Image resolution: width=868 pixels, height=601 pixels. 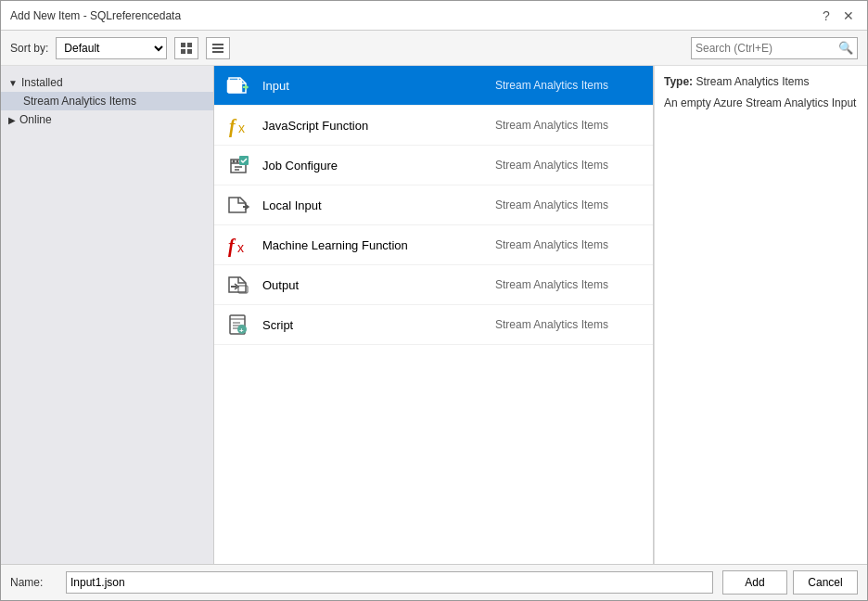 What do you see at coordinates (108, 83) in the screenshot?
I see `installed-section-header: ▼ Installed` at bounding box center [108, 83].